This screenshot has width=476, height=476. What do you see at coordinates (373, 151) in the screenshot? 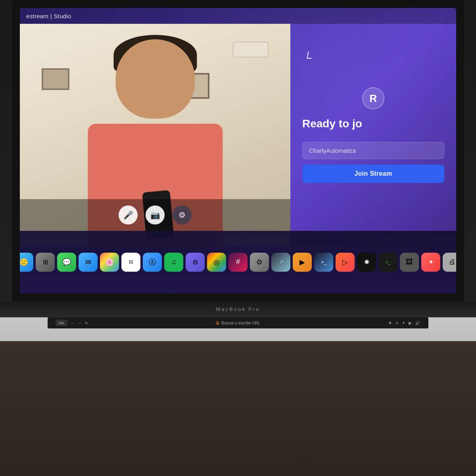
I see `username-input` at bounding box center [373, 151].